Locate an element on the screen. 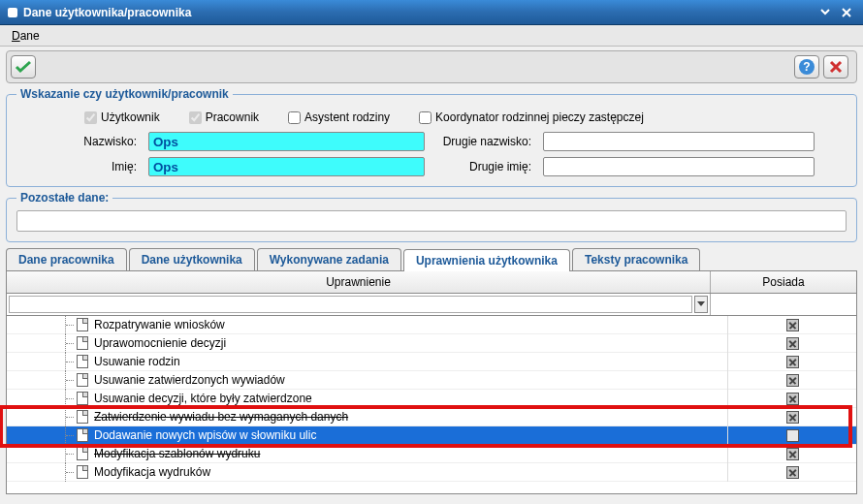  permission-row: Rozpatrywanie wniosków is located at coordinates (432, 326).